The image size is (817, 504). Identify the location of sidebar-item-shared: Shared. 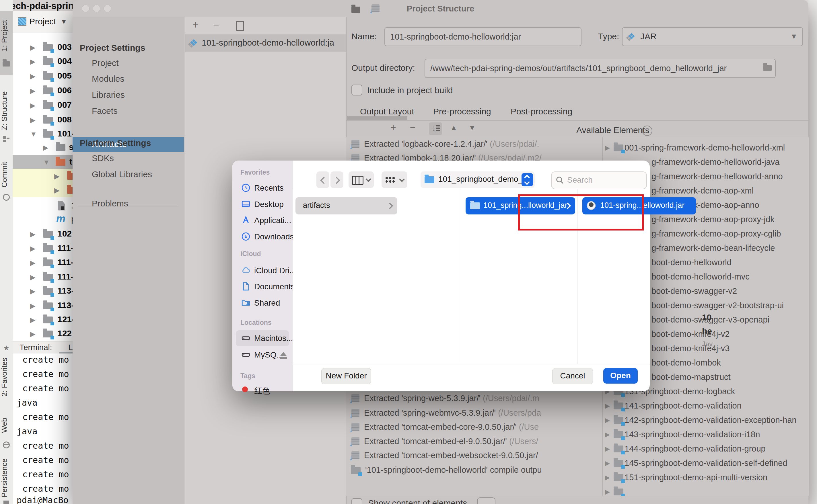
(262, 303).